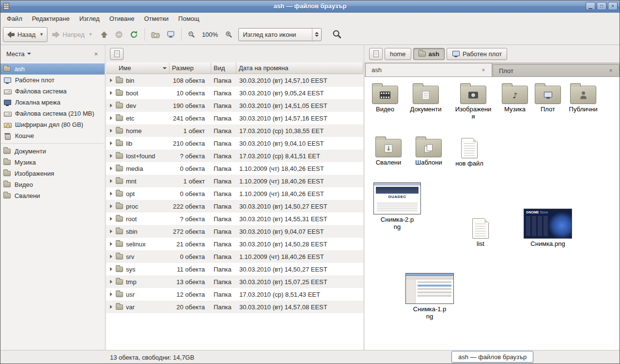 Image resolution: width=620 pixels, height=364 pixels. I want to click on sidebar-item-trash: Кошче, so click(52, 136).